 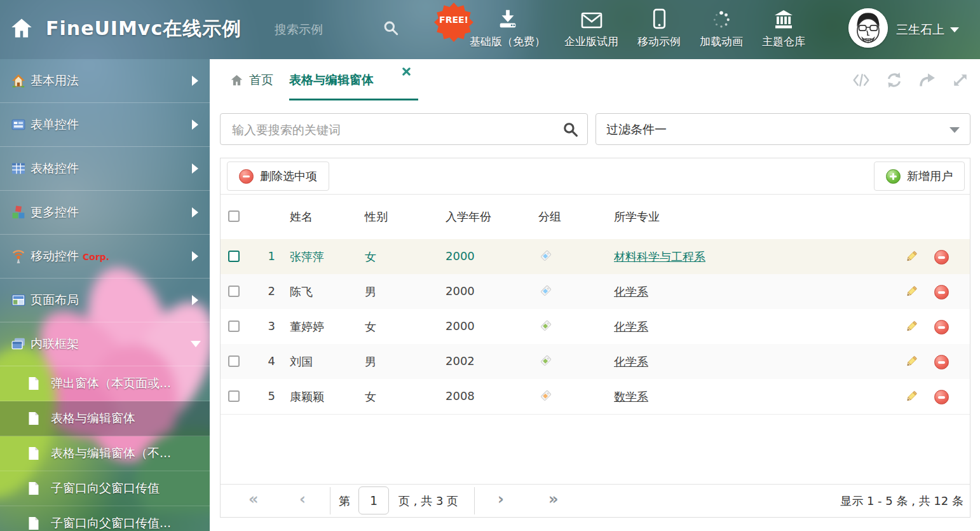 What do you see at coordinates (252, 80) in the screenshot?
I see `tab-home: 首页` at bounding box center [252, 80].